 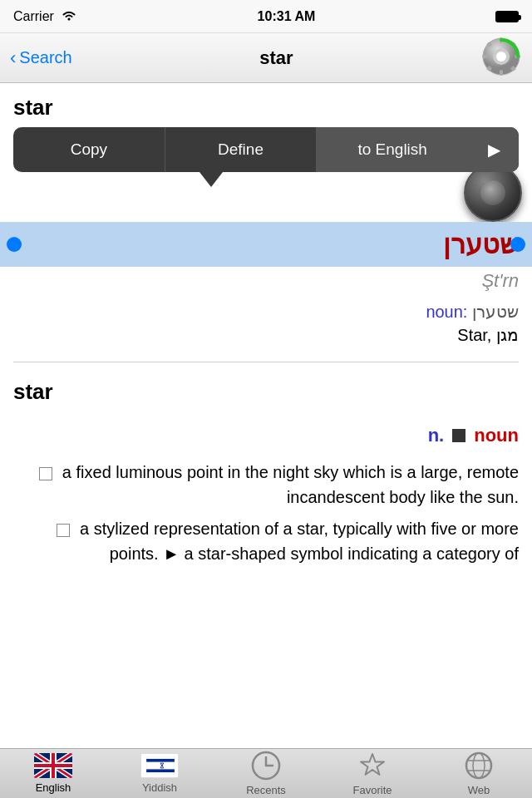 What do you see at coordinates (266, 773) in the screenshot?
I see `tab-recents: Recents` at bounding box center [266, 773].